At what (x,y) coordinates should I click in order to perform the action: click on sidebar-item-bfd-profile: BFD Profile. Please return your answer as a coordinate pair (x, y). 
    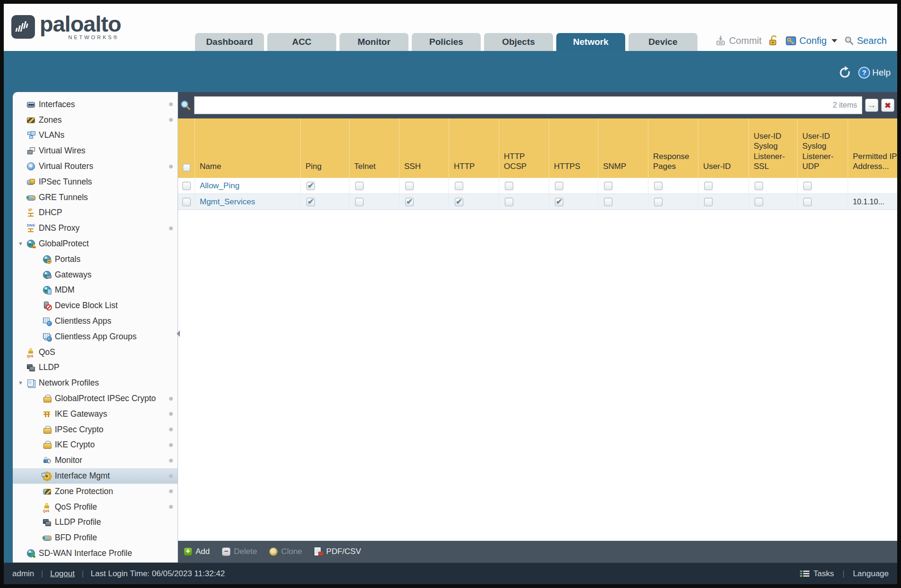
    Looking at the image, I should click on (95, 538).